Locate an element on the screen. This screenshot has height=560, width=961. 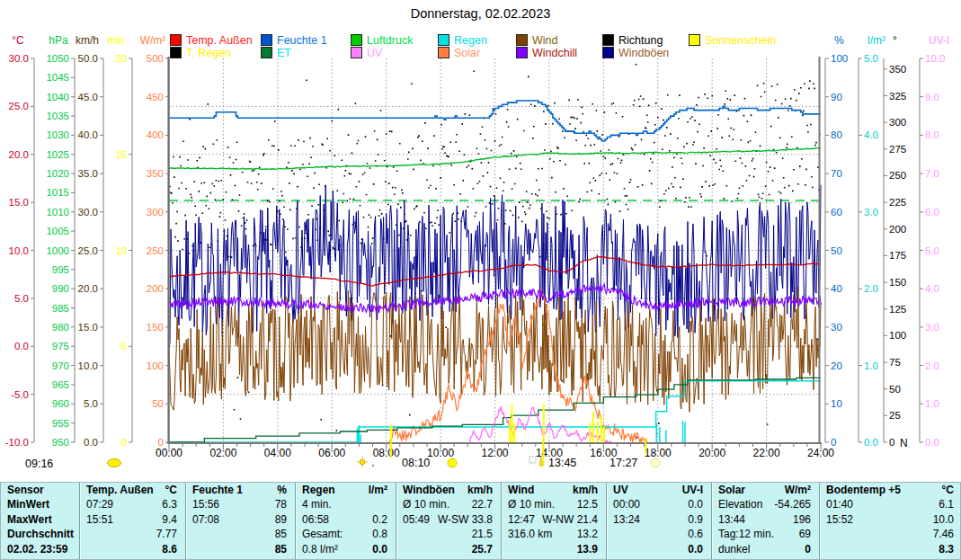
stats-cell-label: 00:00 is located at coordinates (627, 504).